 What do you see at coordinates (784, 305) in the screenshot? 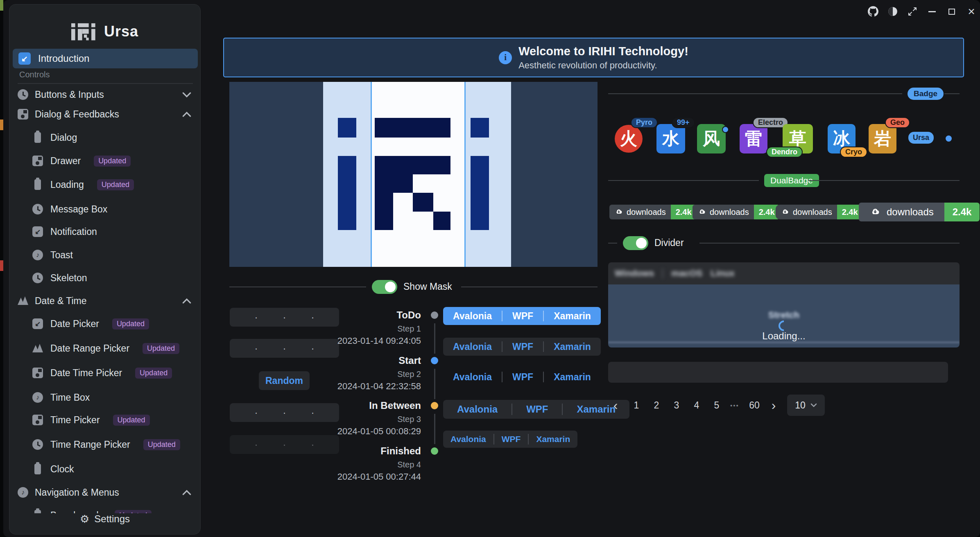
I see `loading-panel: Windows macOS Linux Stretch Loading...` at bounding box center [784, 305].